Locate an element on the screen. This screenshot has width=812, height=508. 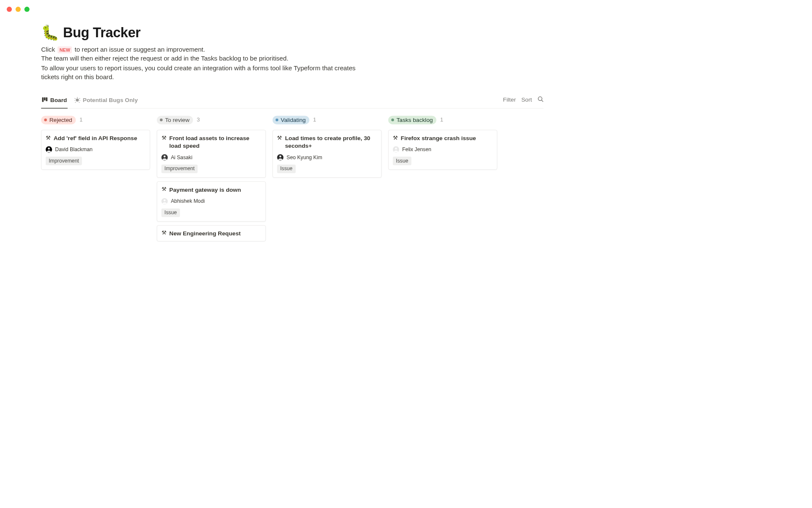
card-title-row: ⚒Front load assets to increase load spee… is located at coordinates (211, 142).